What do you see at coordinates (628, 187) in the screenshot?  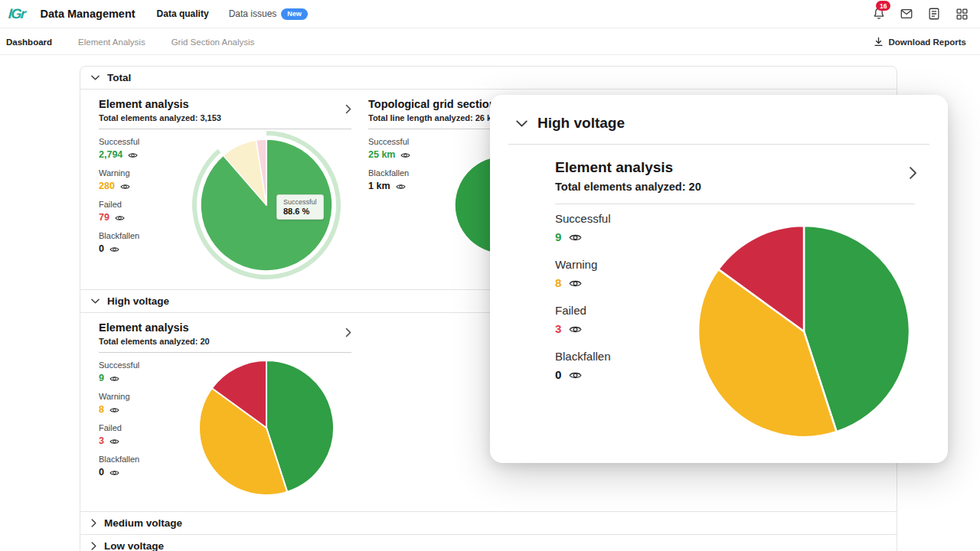 I see `modal-card-subtitle: Total elements analyzed: 20` at bounding box center [628, 187].